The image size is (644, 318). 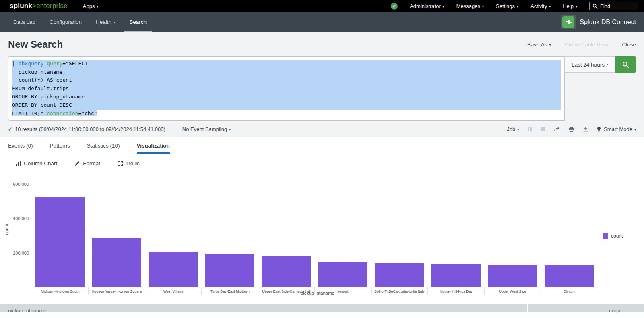 What do you see at coordinates (206, 129) in the screenshot?
I see `event-sampling-dropdown: No Event Sampling▾` at bounding box center [206, 129].